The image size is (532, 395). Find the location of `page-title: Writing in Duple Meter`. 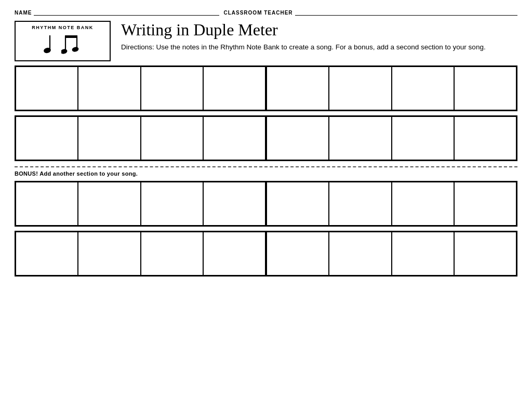

page-title: Writing in Duple Meter is located at coordinates (319, 30).